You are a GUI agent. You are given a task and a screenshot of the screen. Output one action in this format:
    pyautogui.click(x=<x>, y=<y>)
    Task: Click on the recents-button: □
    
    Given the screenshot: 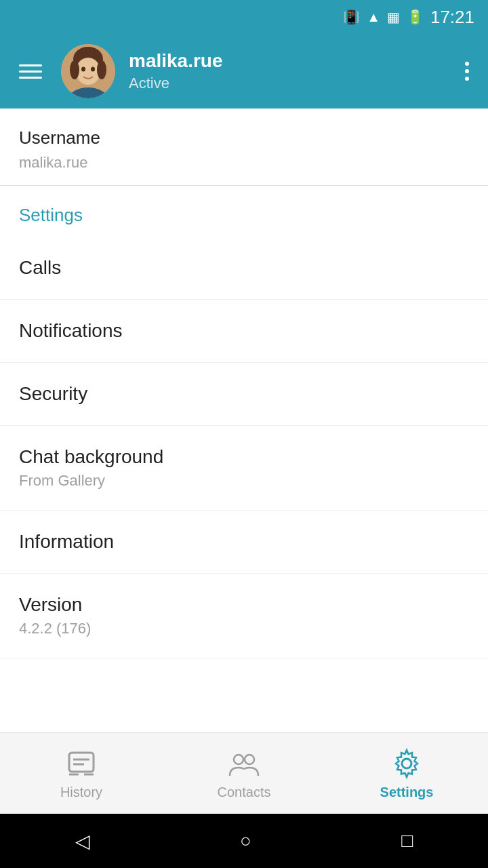 What is the action you would take?
    pyautogui.click(x=407, y=841)
    